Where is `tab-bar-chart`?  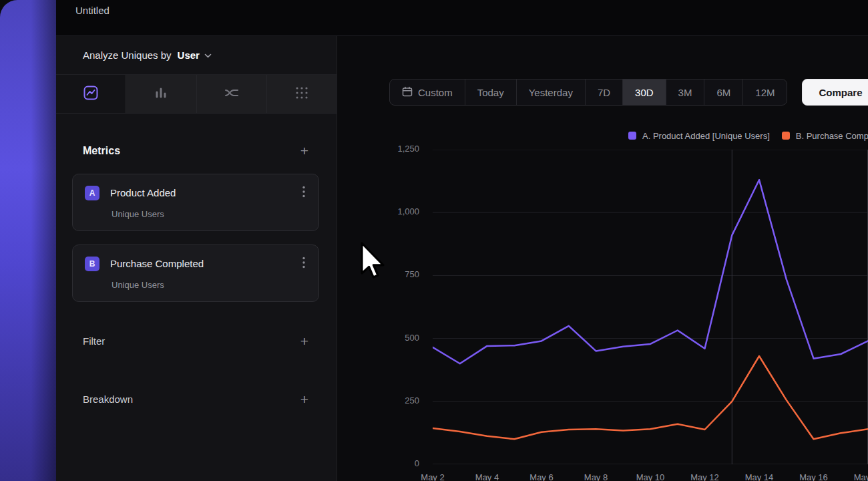 tab-bar-chart is located at coordinates (160, 94).